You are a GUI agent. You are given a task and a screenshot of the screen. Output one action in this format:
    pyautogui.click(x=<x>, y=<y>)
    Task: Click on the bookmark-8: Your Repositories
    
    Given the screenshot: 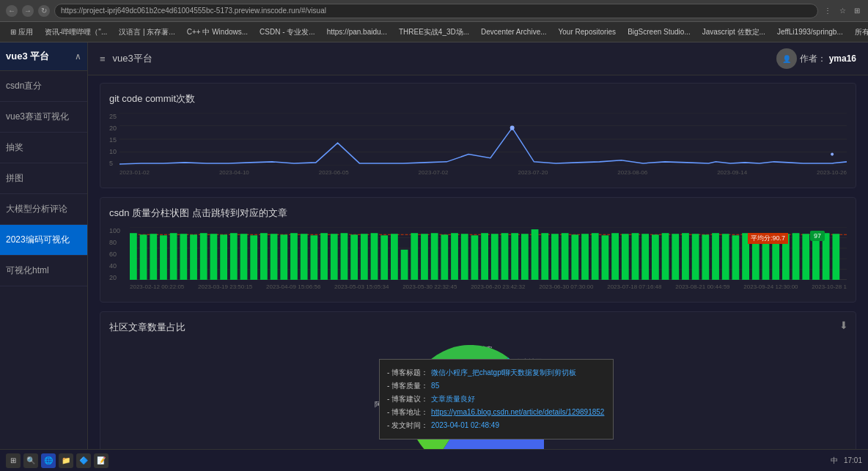 What is the action you would take?
    pyautogui.click(x=588, y=32)
    